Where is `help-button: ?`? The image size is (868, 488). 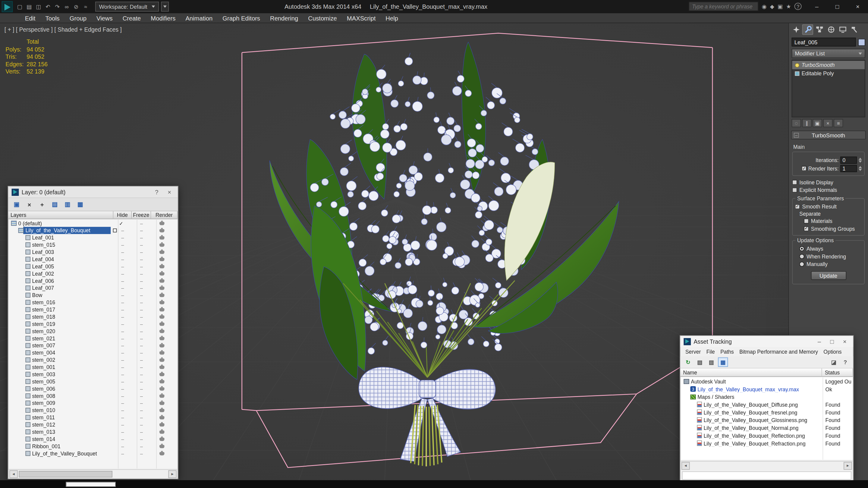 help-button: ? is located at coordinates (156, 192).